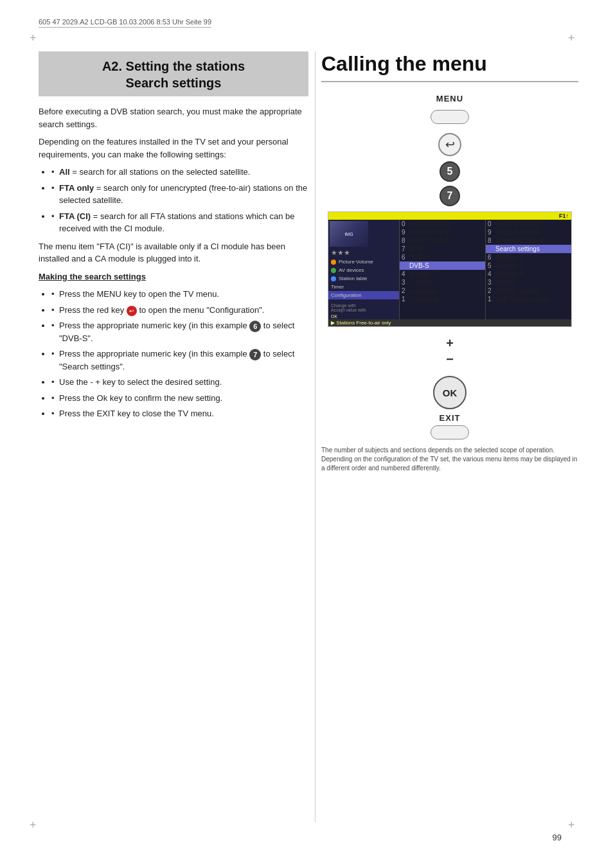  What do you see at coordinates (450, 145) in the screenshot?
I see `return-icon-section: ↩` at bounding box center [450, 145].